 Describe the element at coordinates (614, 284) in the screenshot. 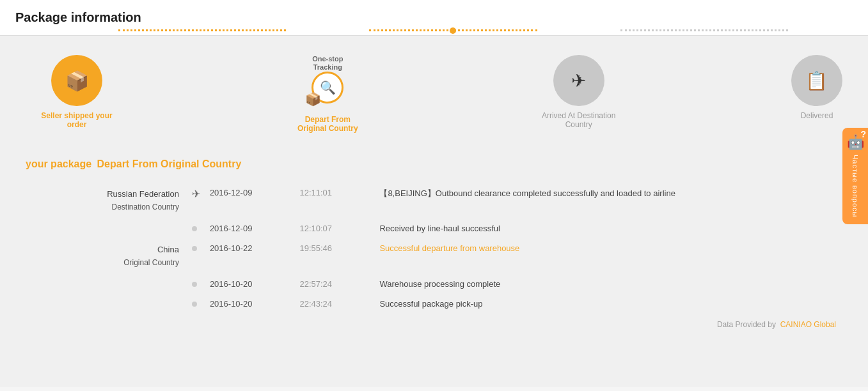

I see `event-cell: Warehouse processing complete` at that location.